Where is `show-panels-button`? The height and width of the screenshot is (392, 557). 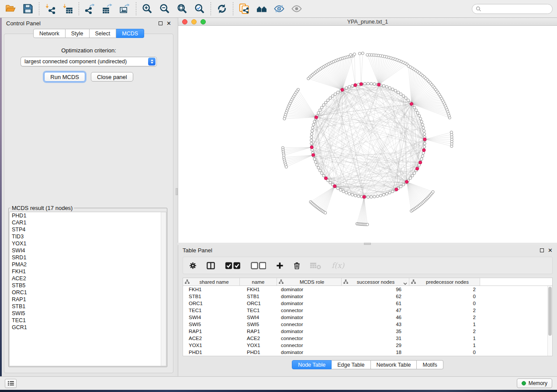
show-panels-button is located at coordinates (10, 383).